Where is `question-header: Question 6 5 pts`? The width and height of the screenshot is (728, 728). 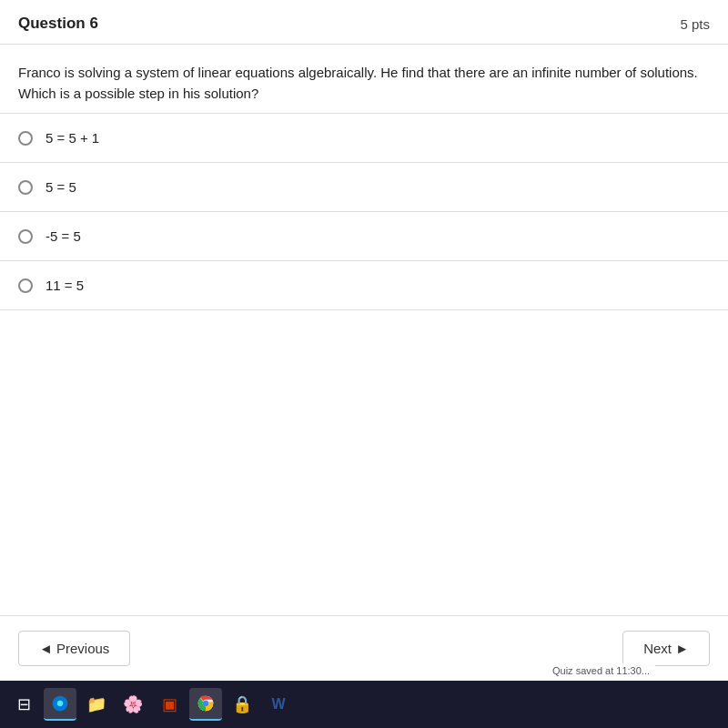
question-header: Question 6 5 pts is located at coordinates (364, 22).